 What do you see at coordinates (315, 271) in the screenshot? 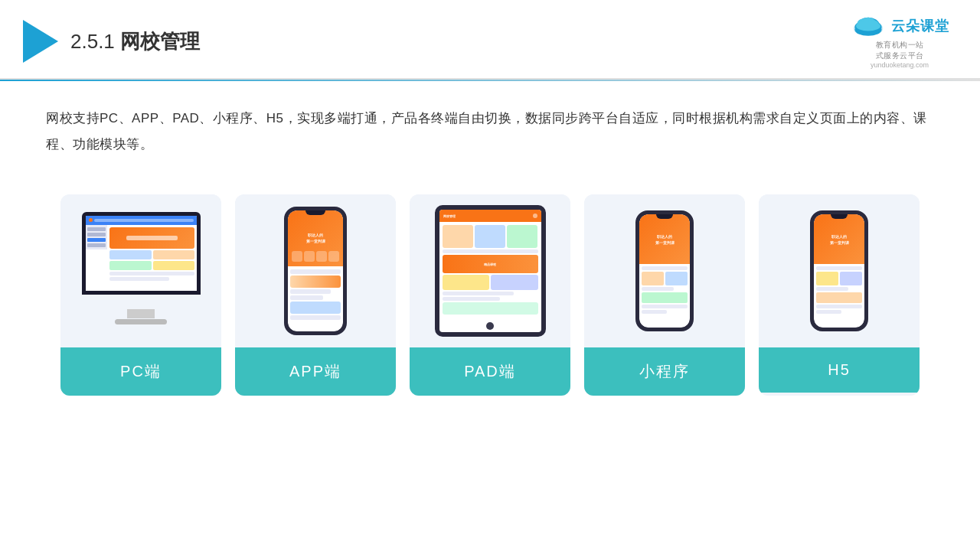
I see `app-phone-mockup: 职达人的第一堂判课` at bounding box center [315, 271].